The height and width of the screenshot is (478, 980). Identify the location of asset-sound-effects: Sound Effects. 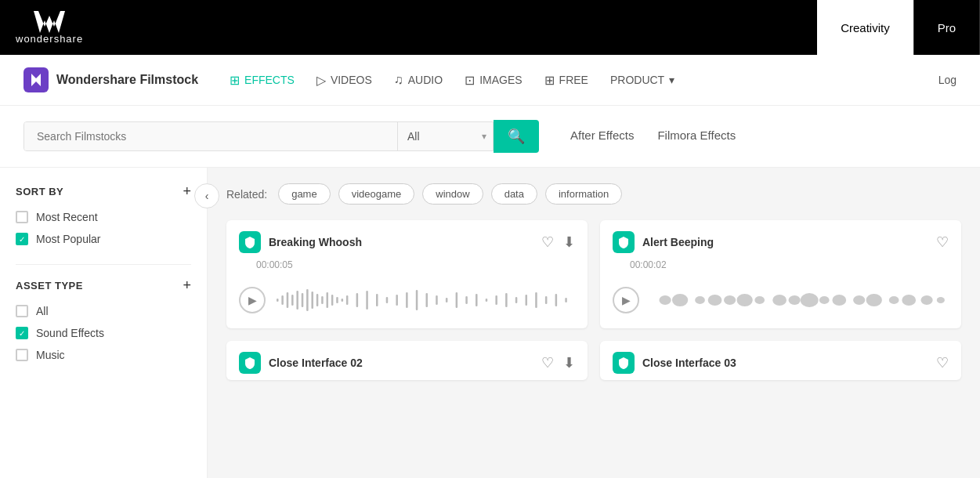
(103, 333).